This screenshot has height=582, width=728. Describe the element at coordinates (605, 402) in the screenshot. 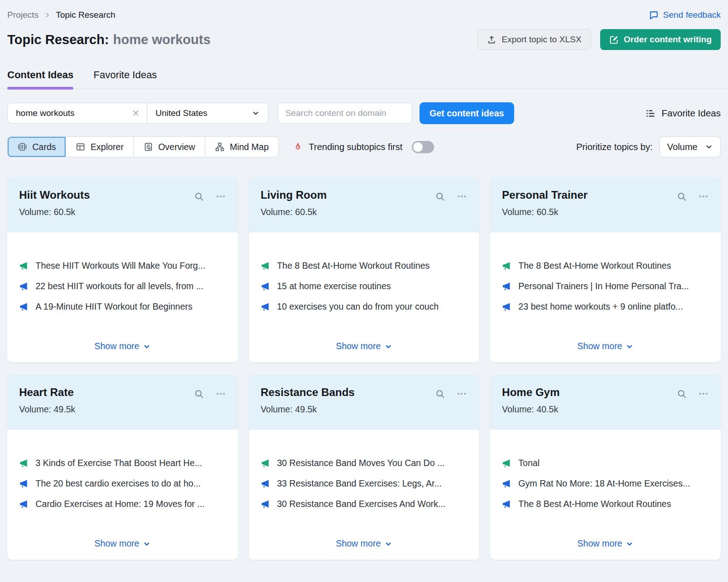

I see `topic-card-header: Home Gym Volume: 40.5k` at that location.